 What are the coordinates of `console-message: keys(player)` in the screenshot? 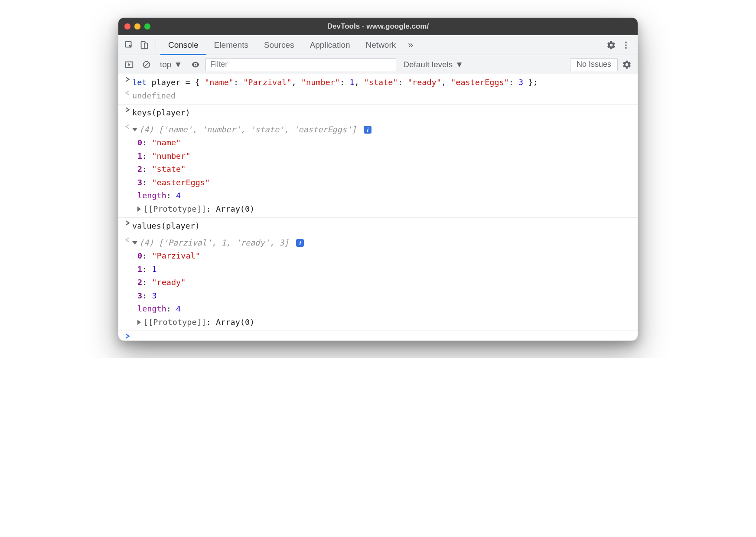 It's located at (378, 113).